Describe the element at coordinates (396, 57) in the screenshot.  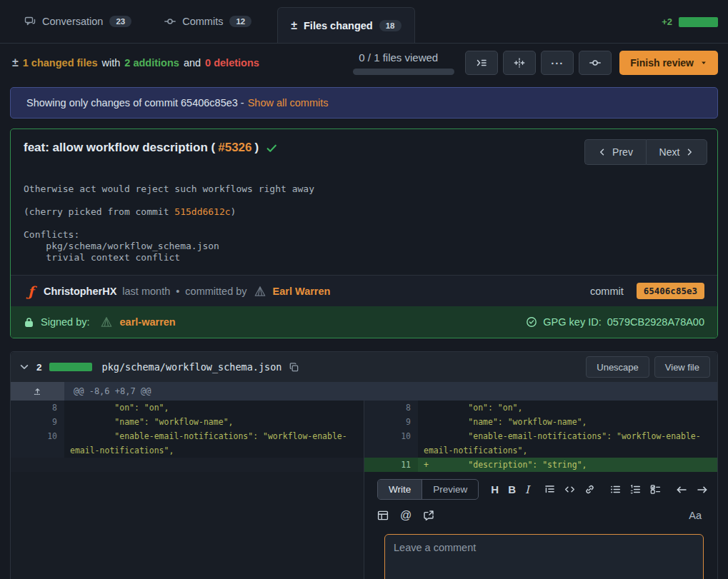
I see `files-viewed-label: 0 / 1 files viewed` at that location.